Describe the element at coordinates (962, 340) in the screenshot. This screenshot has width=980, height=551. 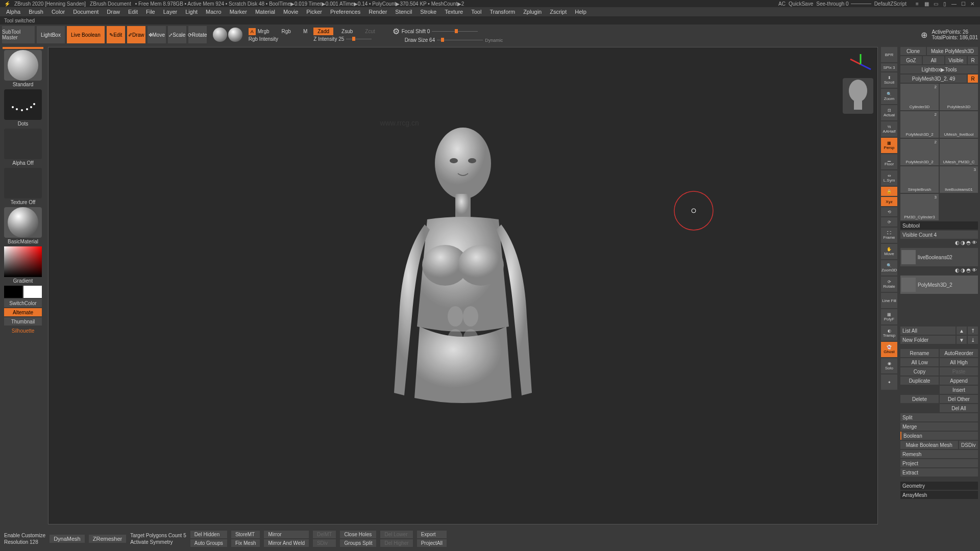
I see `move-down-button: ▼` at that location.